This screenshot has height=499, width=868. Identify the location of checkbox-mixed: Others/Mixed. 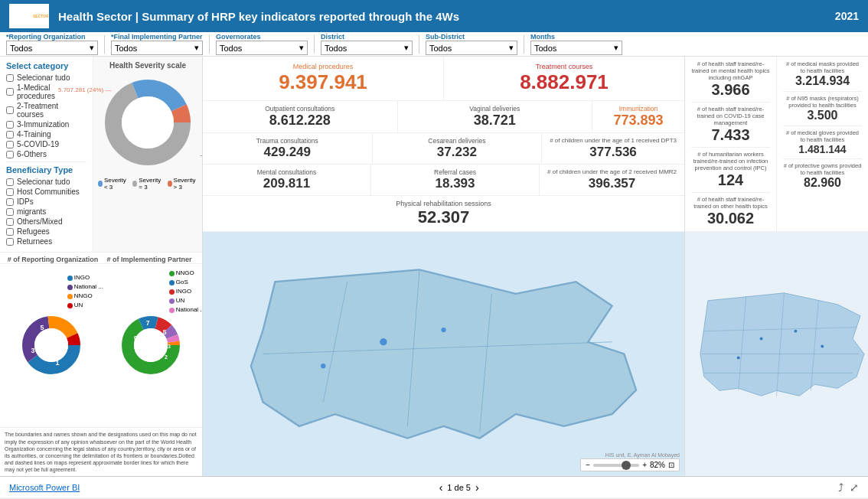
(46, 222).